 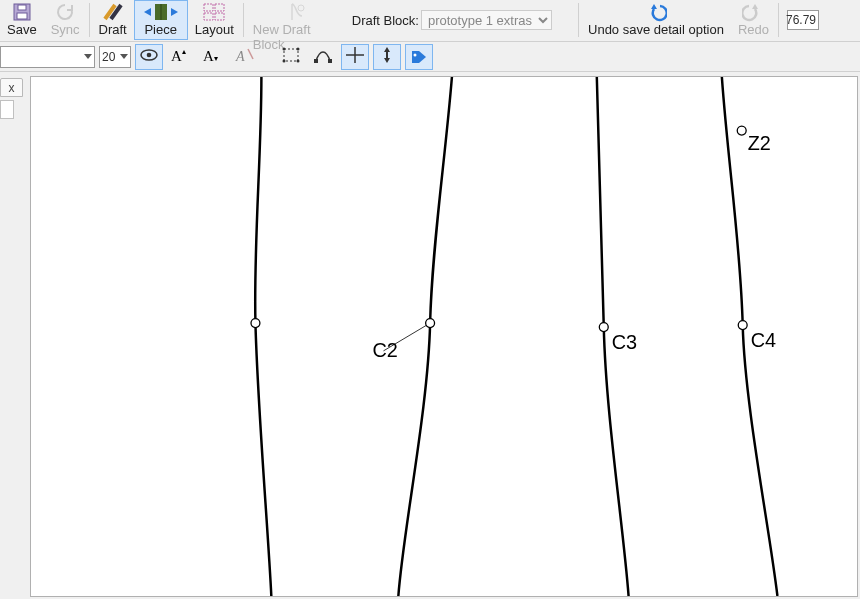 I want to click on piece-label: Piece, so click(x=160, y=30).